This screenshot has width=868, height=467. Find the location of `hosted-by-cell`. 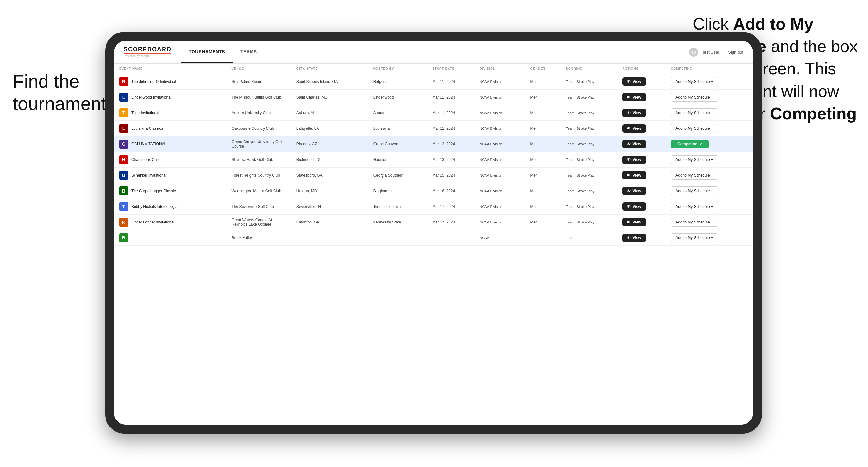

hosted-by-cell is located at coordinates (399, 238).